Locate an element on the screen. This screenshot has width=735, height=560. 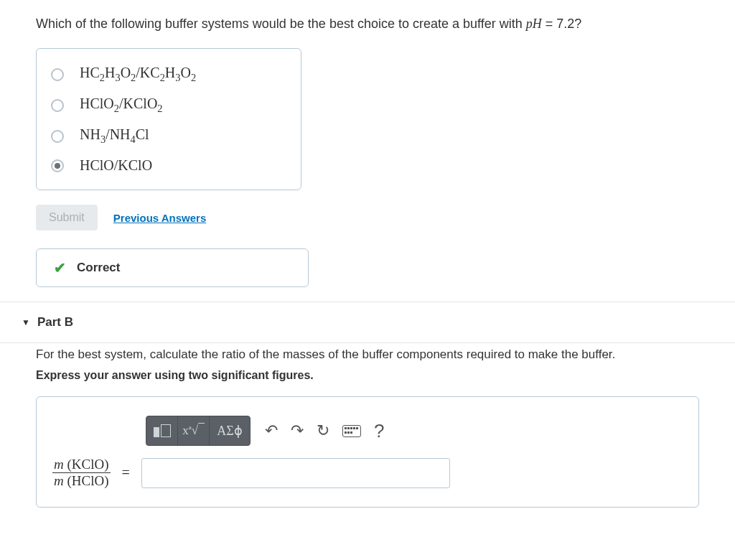
equals-sign: = is located at coordinates (126, 472).